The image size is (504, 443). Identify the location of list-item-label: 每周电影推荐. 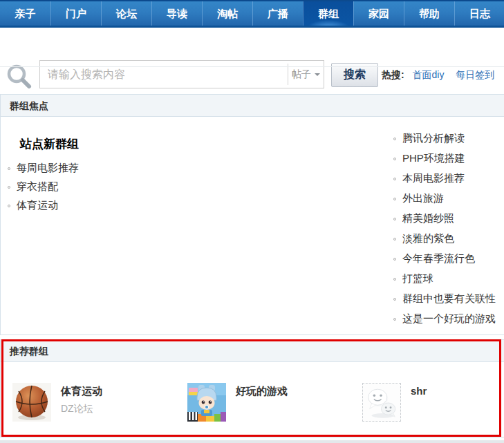
(48, 167).